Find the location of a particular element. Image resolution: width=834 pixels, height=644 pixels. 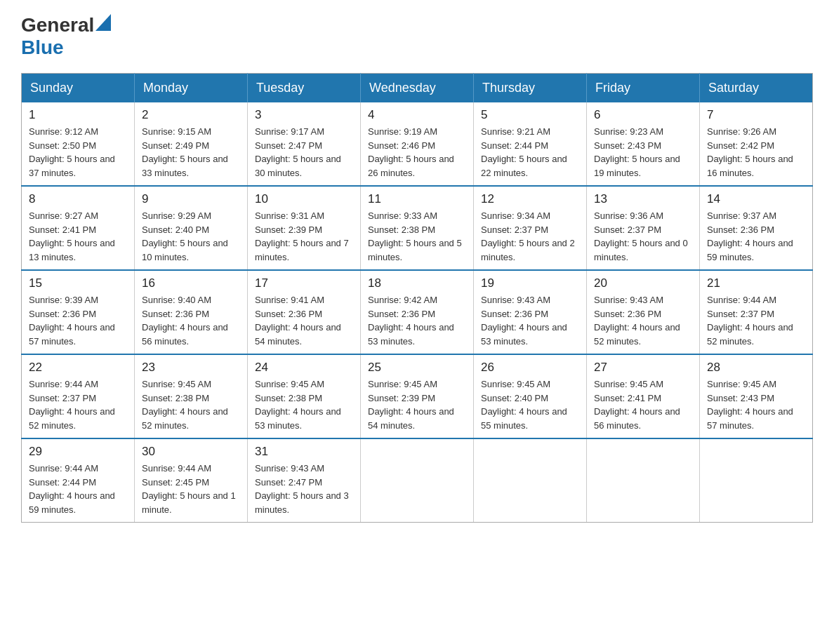

day-info: Sunrise: 9:21 AMSunset: 2:44 PMDaylight:… is located at coordinates (530, 152).